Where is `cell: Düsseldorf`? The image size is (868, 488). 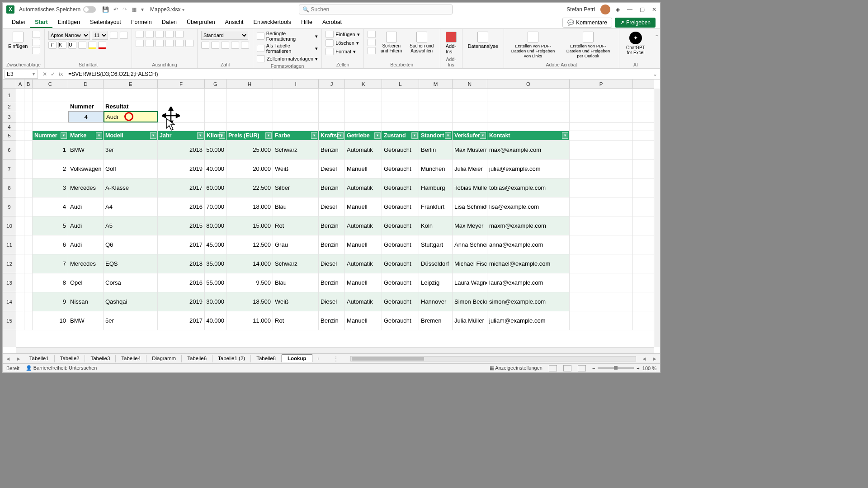 cell: Düsseldorf is located at coordinates (436, 264).